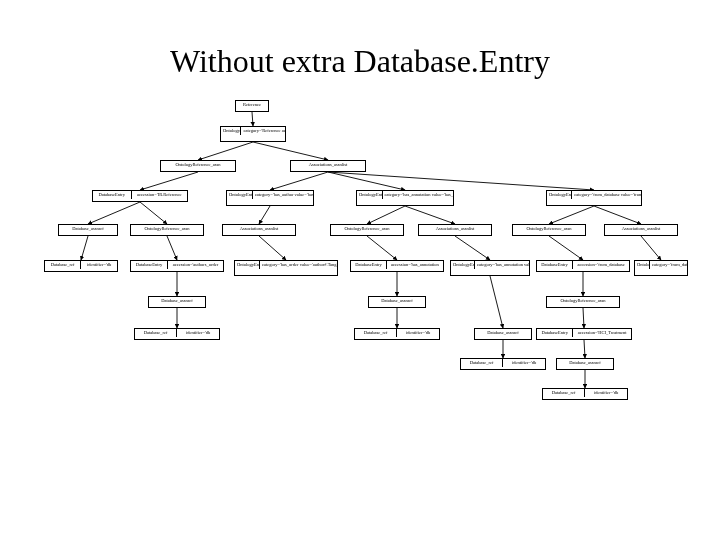 The width and height of the screenshot is (720, 540). I want to click on diagram-node-cell: category='from_database value='from_data…, so click(606, 195).